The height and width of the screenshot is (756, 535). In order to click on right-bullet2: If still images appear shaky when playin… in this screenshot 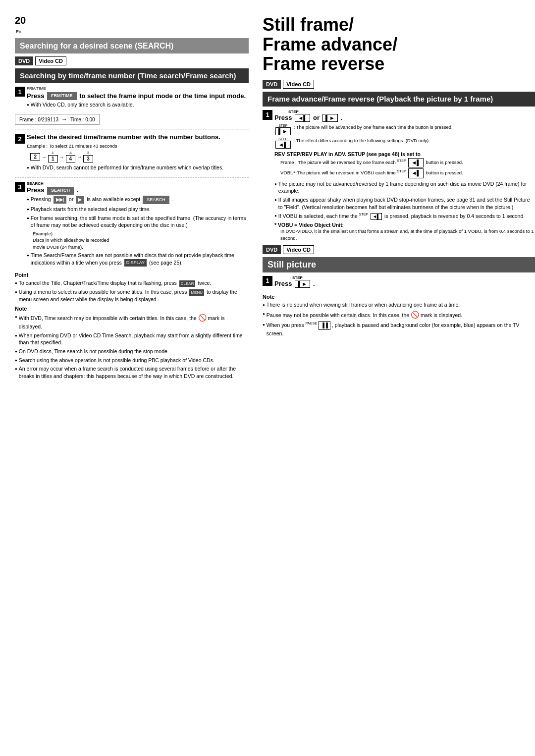, I will do `click(405, 203)`.